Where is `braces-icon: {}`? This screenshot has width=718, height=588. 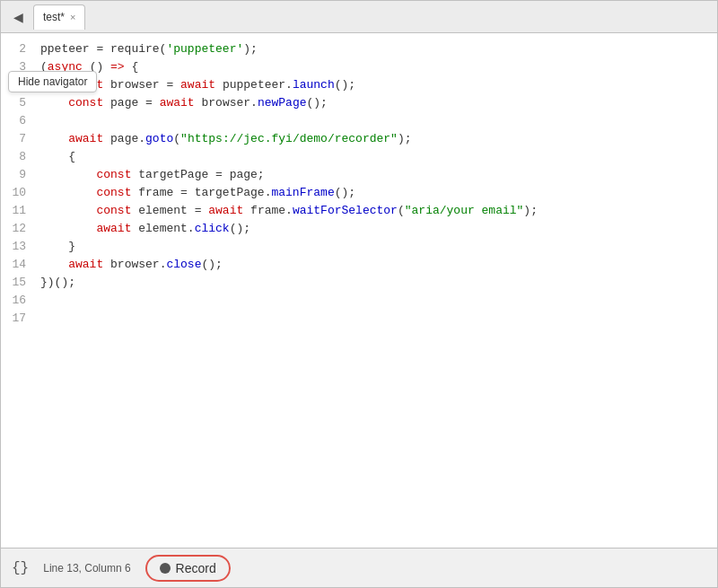
braces-icon: {} is located at coordinates (20, 568).